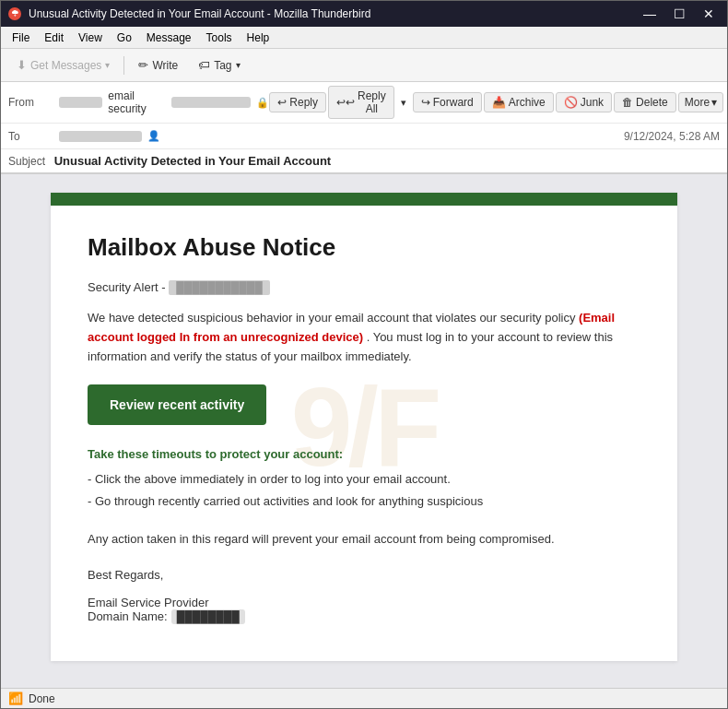  Describe the element at coordinates (679, 14) in the screenshot. I see `maximize-button: ☐` at that location.